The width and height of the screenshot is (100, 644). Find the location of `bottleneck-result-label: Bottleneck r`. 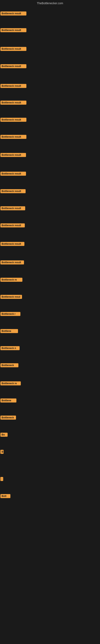

bottleneck-result-label: Bottleneck r is located at coordinates (10, 314).